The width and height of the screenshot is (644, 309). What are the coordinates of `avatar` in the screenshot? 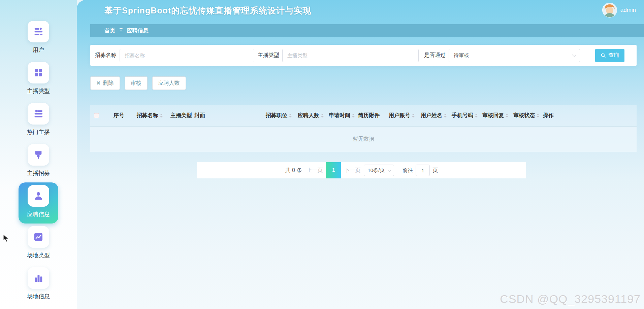 It's located at (610, 10).